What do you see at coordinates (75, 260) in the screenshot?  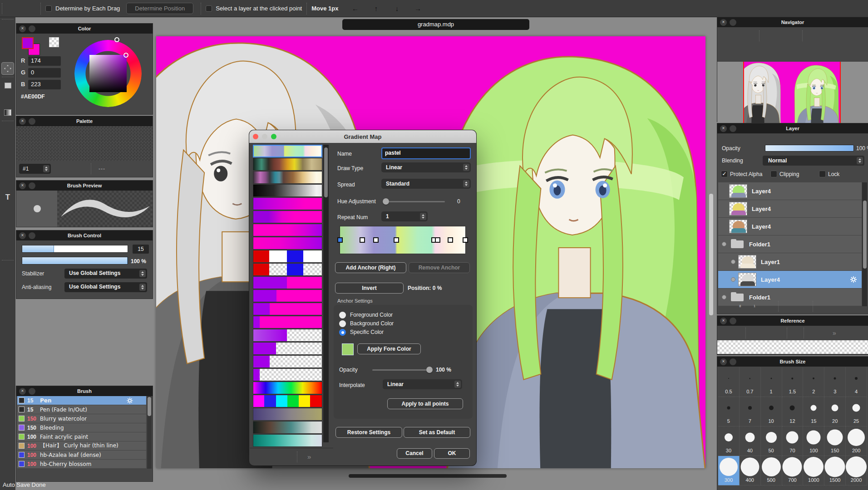 I see `brush-opacity-slider` at bounding box center [75, 260].